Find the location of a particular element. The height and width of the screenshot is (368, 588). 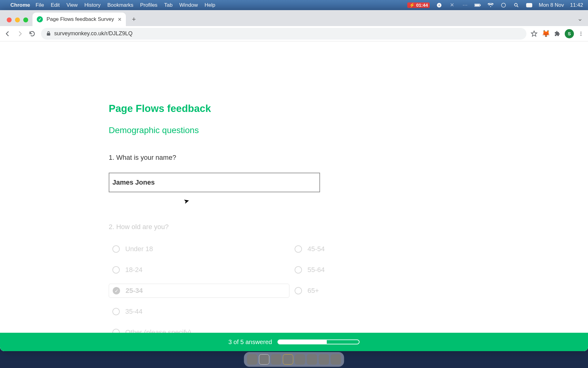

profile-avatar: S is located at coordinates (569, 34).